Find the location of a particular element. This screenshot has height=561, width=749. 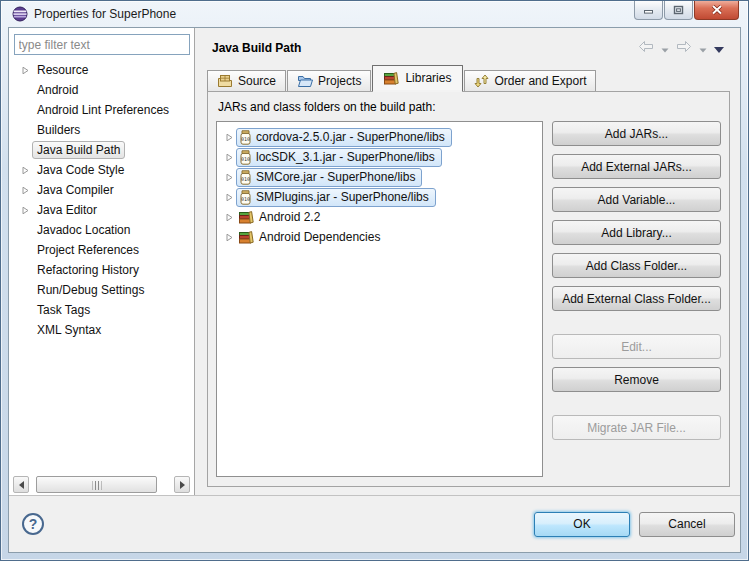

help-button: ? is located at coordinates (33, 524).